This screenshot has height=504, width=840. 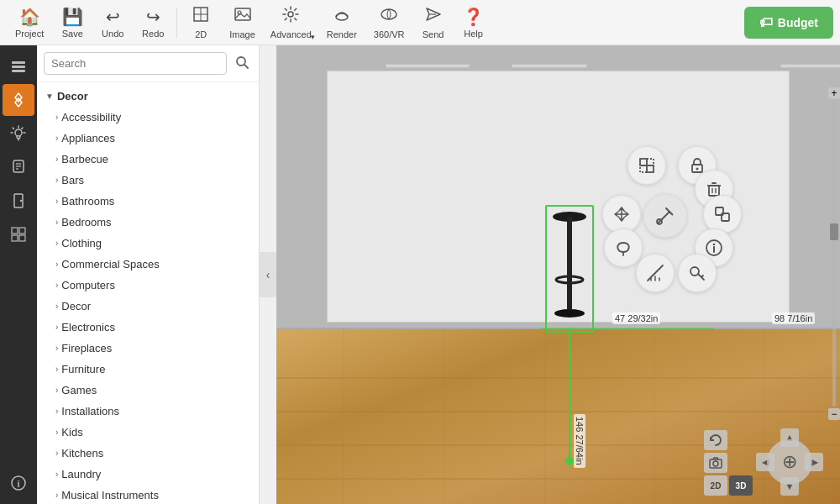 I want to click on sidebar-item-kids: › Kids, so click(x=148, y=432).